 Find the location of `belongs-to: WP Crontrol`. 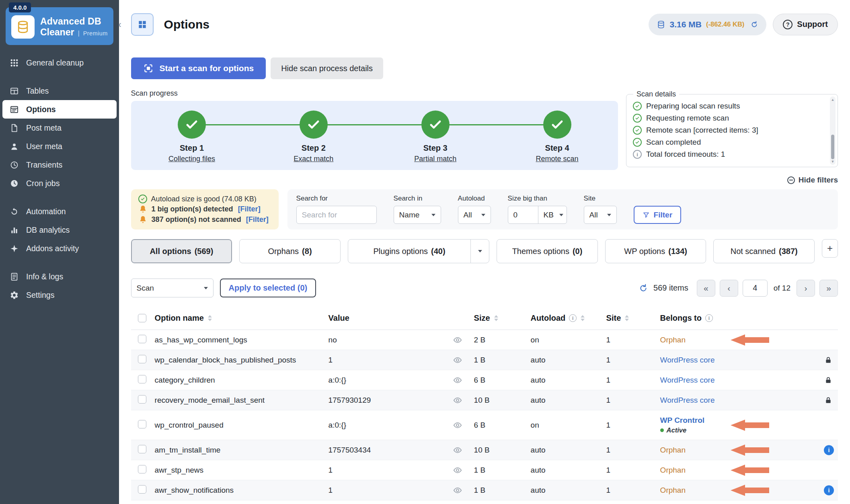

belongs-to: WP Crontrol is located at coordinates (682, 420).